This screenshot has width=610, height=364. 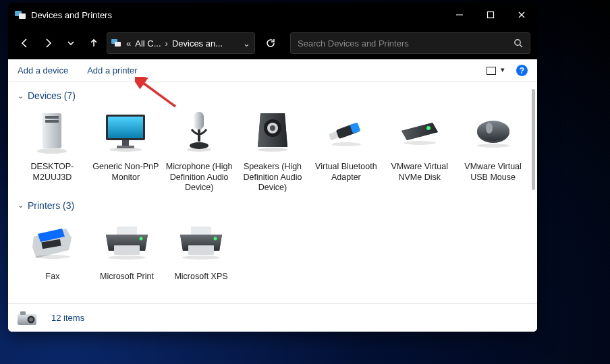 What do you see at coordinates (491, 15) in the screenshot?
I see `maximize-button` at bounding box center [491, 15].